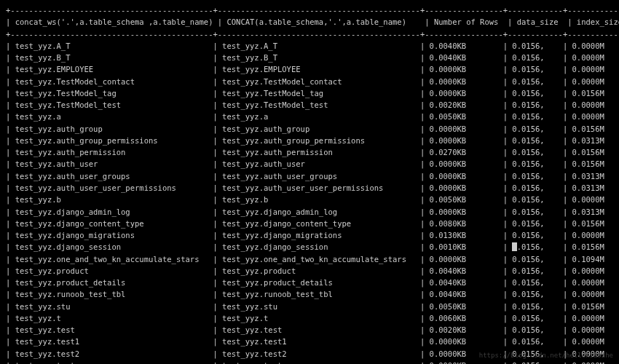  What do you see at coordinates (310, 212) in the screenshot?
I see `table-row: | test_yyz.django_admin_log | test_yyz.d…` at bounding box center [310, 212].